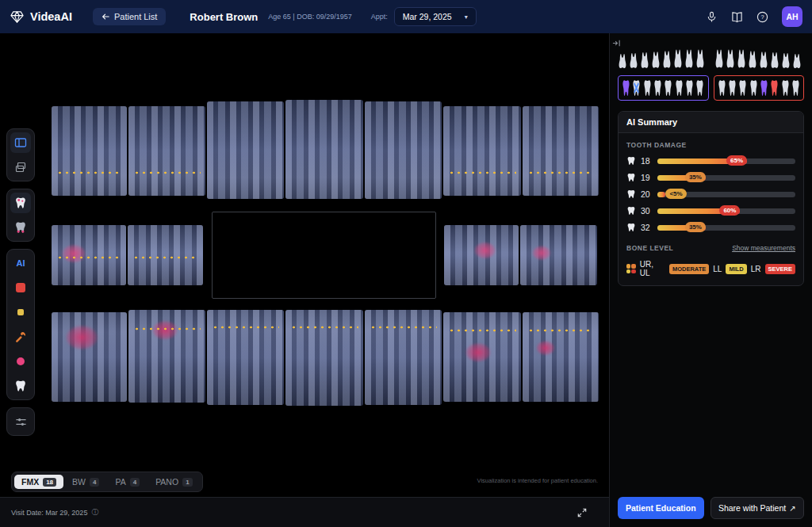  Describe the element at coordinates (95, 512) in the screenshot. I see `info-icon: ⓘ` at that location.